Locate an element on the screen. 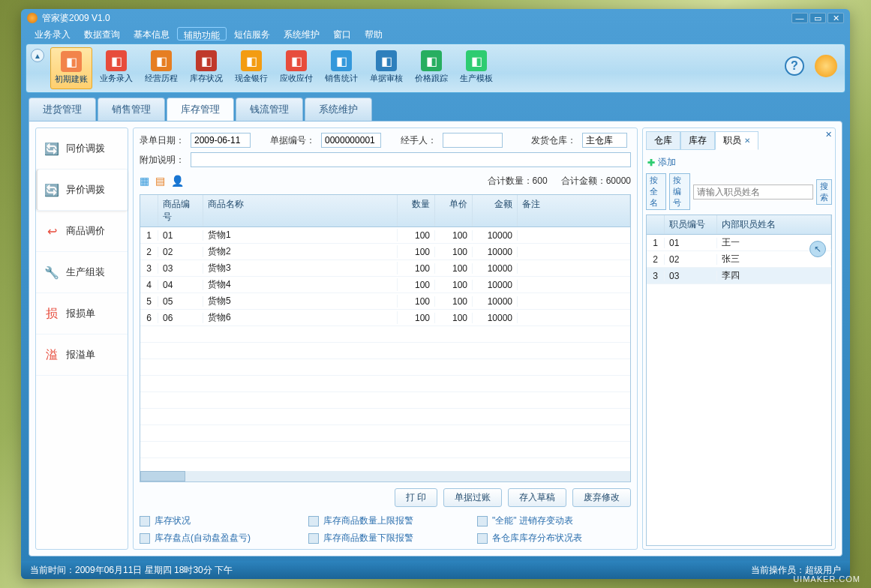 This screenshot has width=871, height=588. right-tab-0: 仓库 is located at coordinates (663, 141).